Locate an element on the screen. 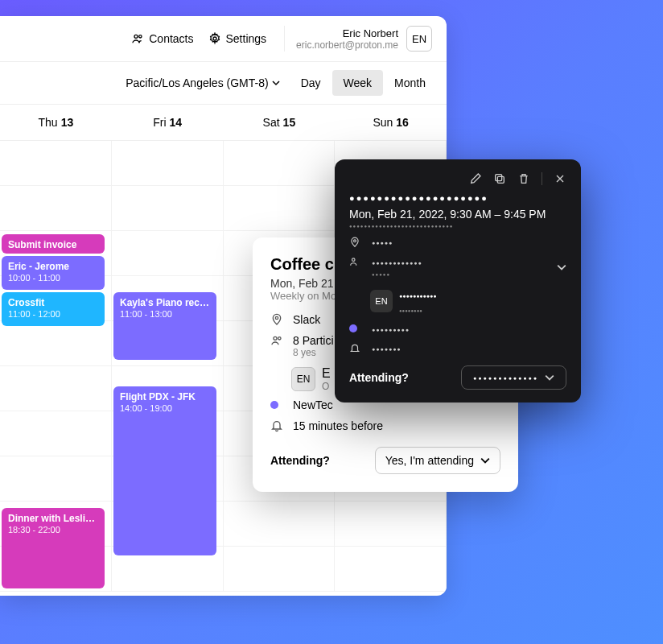 The height and width of the screenshot is (644, 663). view-week-button: Week is located at coordinates (358, 83).